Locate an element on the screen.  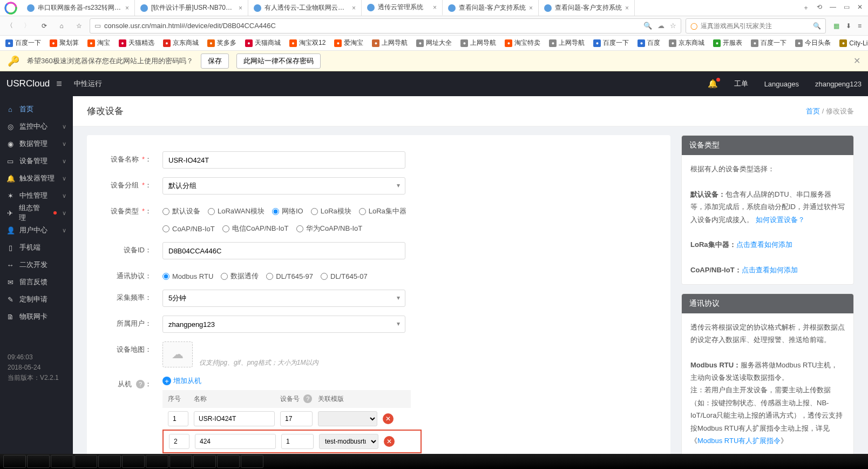
lora-howto-link: 点击查看如何添加 is located at coordinates (764, 244).